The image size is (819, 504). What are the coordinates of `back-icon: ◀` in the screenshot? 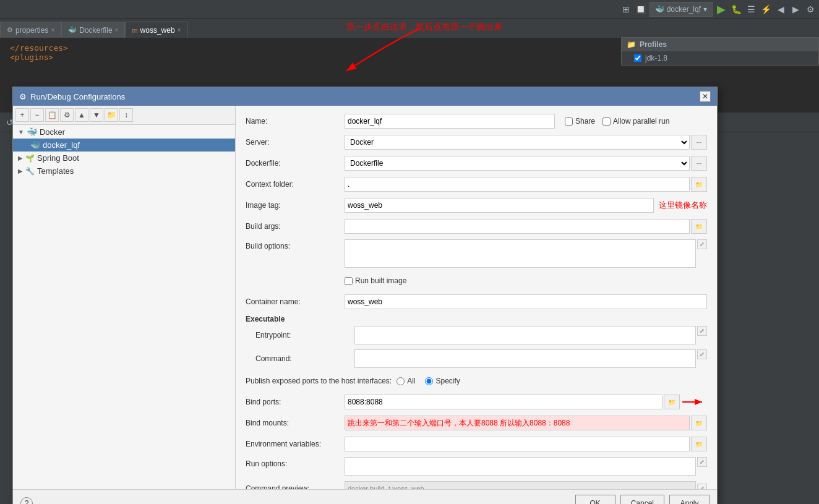 It's located at (781, 9).